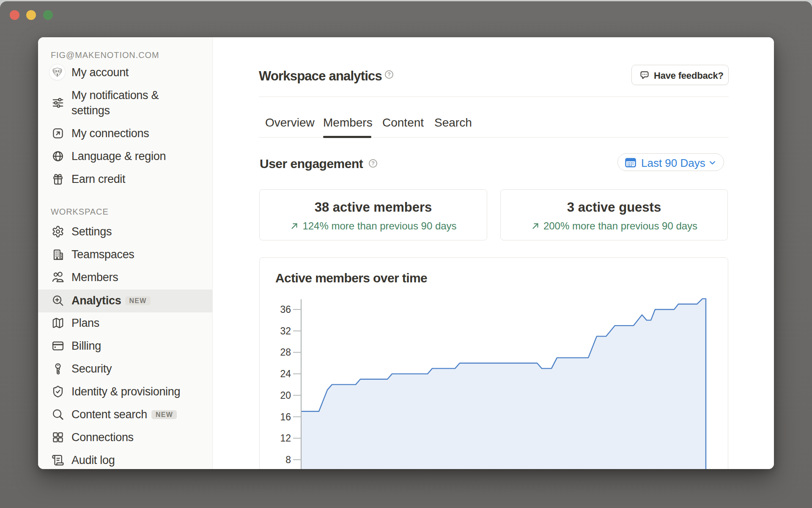 The image size is (812, 508). What do you see at coordinates (285, 309) in the screenshot?
I see `svg-text: 36` at bounding box center [285, 309].